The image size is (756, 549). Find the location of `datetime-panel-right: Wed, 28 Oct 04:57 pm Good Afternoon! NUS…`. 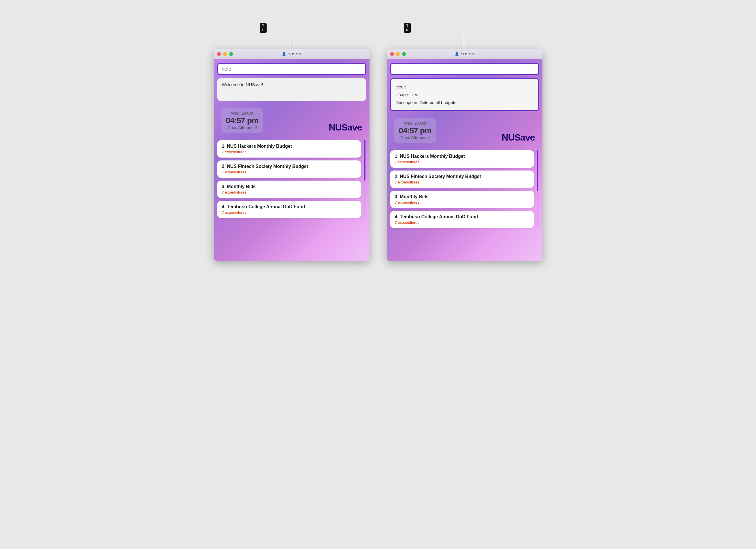

datetime-panel-right: Wed, 28 Oct 04:57 pm Good Afternoon! NUS… is located at coordinates (465, 131).